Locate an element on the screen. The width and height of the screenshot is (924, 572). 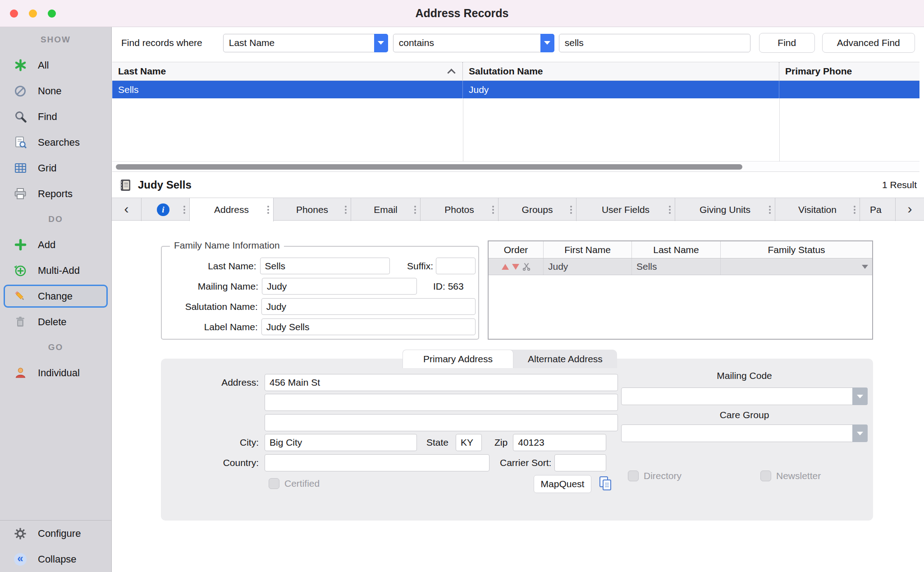
family-table-header: Order First Name Last Name Family Status is located at coordinates (681, 250).